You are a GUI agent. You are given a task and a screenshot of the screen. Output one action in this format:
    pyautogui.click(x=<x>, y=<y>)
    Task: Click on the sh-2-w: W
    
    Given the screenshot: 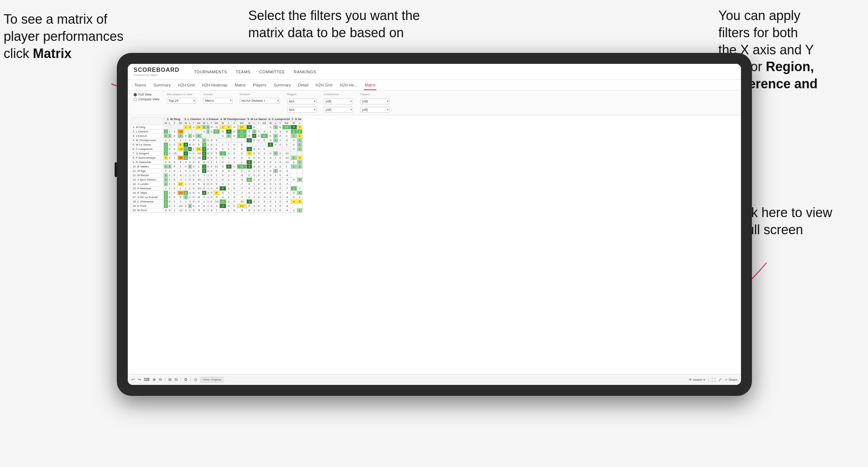 What is the action you would take?
    pyautogui.click(x=186, y=123)
    